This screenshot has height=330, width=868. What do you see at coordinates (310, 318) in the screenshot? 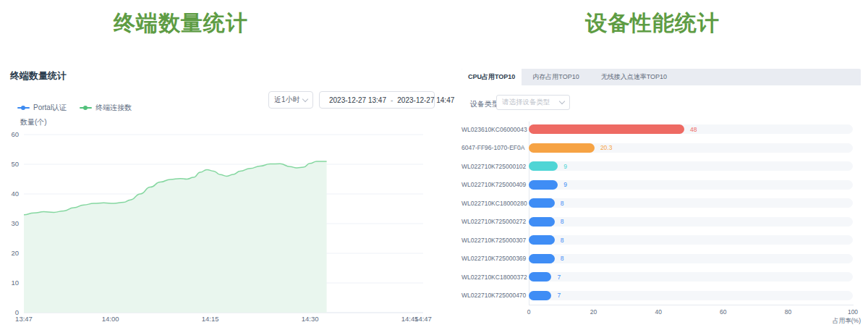
I see `x-tick-label: 14:30` at bounding box center [310, 318].